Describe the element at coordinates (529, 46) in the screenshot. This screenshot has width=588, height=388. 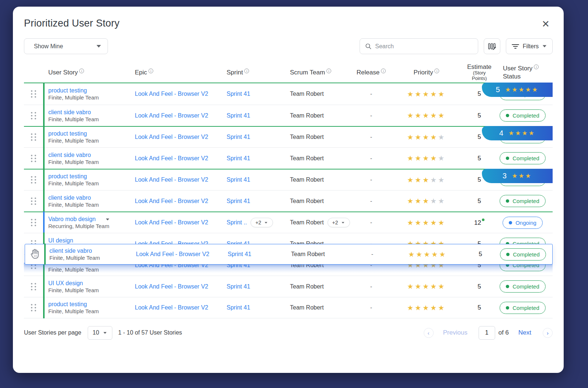
I see `filters-button: Filters` at that location.